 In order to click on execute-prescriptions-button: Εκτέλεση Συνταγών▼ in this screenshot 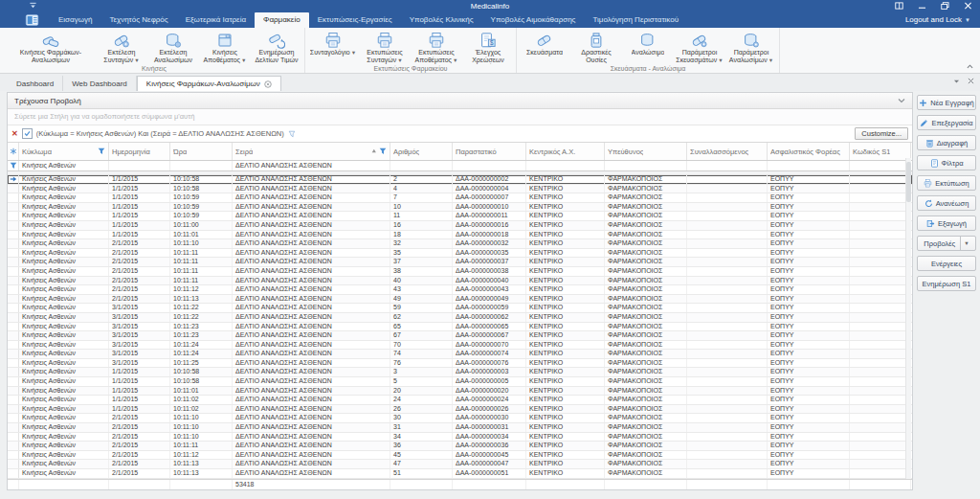, I will do `click(122, 46)`.